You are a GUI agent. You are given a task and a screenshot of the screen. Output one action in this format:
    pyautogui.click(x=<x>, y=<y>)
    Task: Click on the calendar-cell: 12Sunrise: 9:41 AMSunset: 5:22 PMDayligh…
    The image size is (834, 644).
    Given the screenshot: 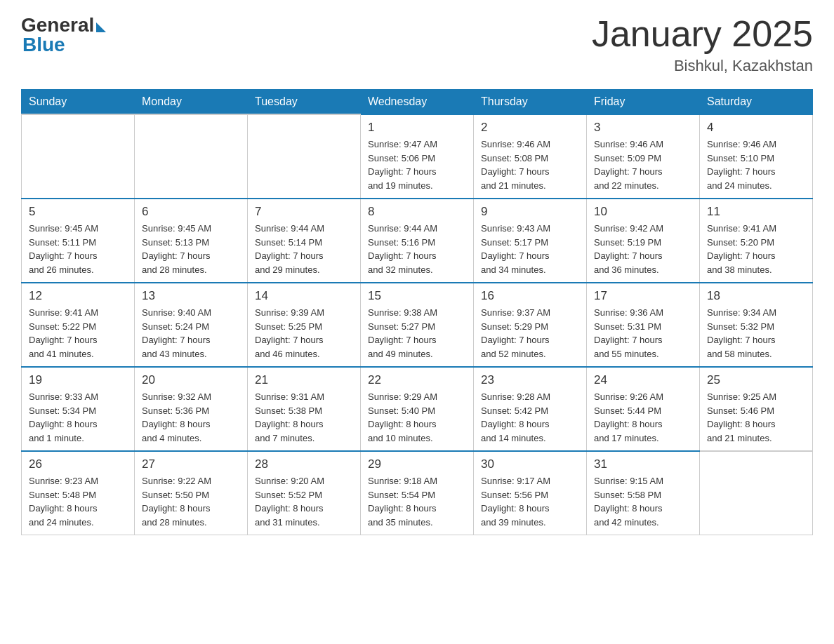 What is the action you would take?
    pyautogui.click(x=79, y=325)
    